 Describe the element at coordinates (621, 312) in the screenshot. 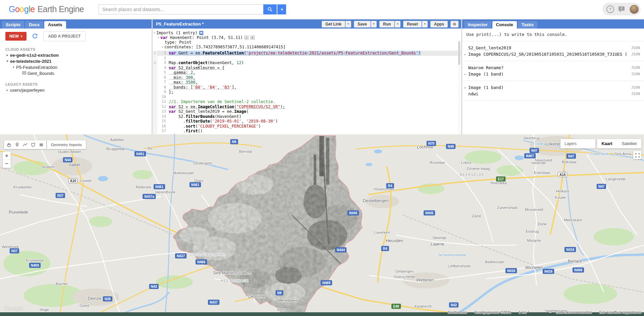

I see `report-error-link: Een kaartfout rapporteren` at that location.